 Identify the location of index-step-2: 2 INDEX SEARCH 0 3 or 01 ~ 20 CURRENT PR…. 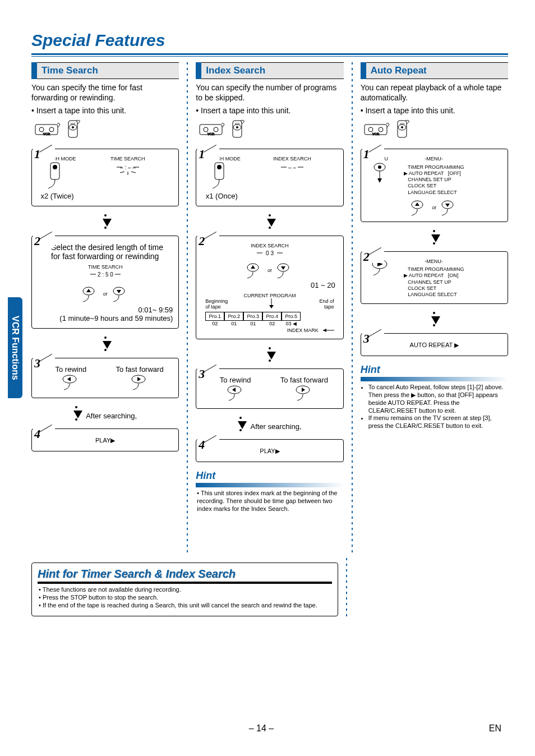
(269, 287).